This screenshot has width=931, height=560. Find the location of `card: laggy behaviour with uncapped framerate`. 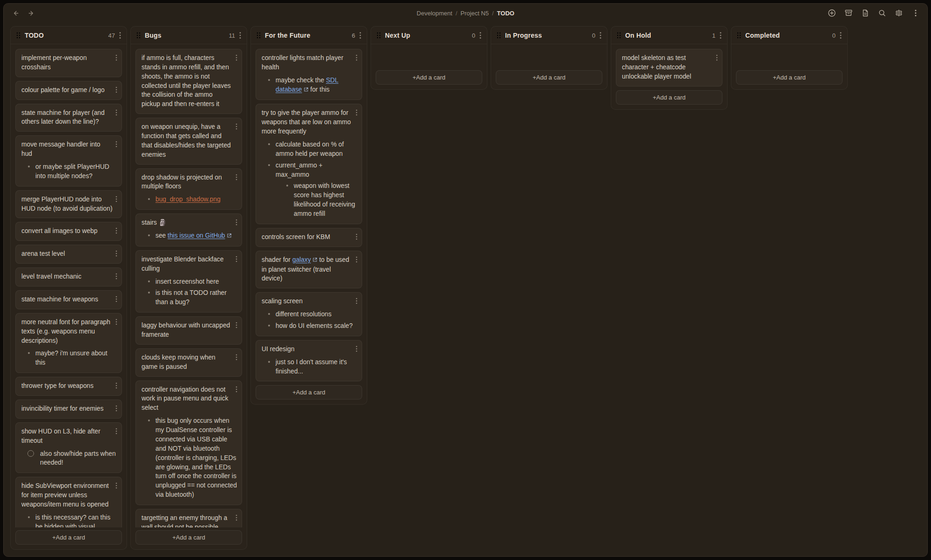

card: laggy behaviour with uncapped framerate is located at coordinates (189, 330).